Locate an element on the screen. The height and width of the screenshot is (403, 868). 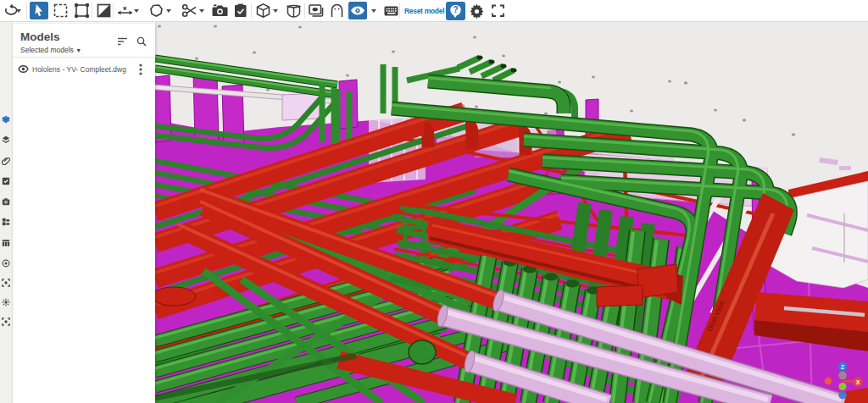
svg-text: Z is located at coordinates (843, 367).